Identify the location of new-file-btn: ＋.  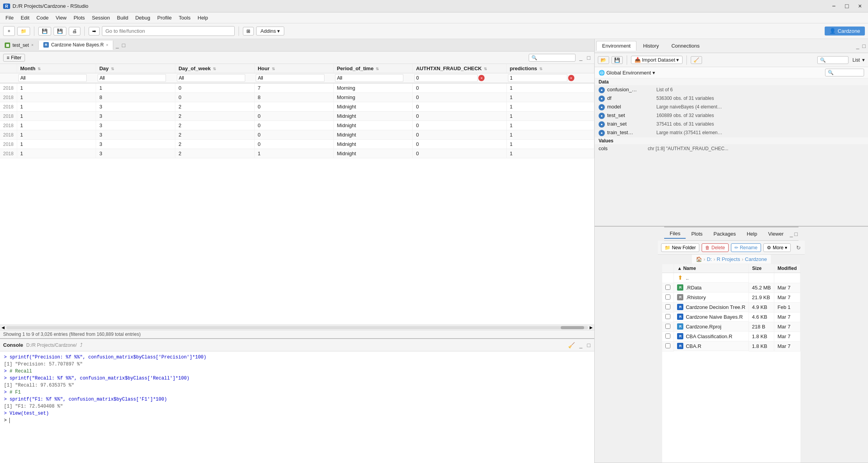
(9, 31).